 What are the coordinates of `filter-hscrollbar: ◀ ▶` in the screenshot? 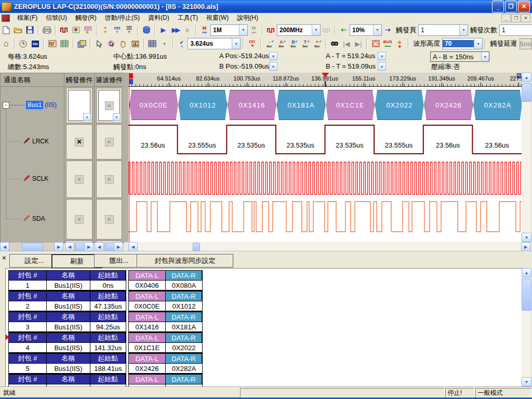 It's located at (109, 247).